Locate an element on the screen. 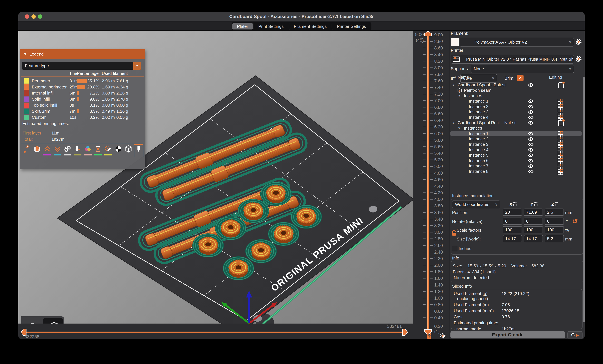  position-z-input: 2.6 is located at coordinates (554, 212).